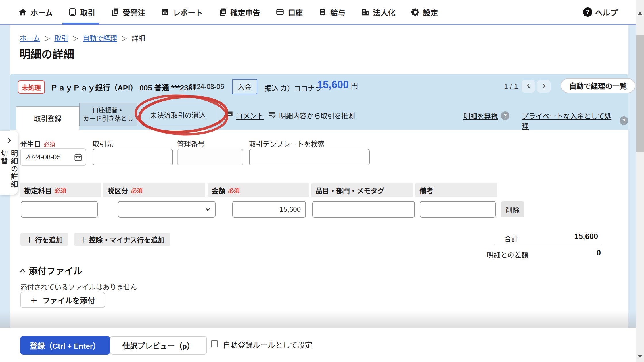  I want to click on add-minus-row-button: ＋ 控除・マイナス行を追加, so click(122, 239).